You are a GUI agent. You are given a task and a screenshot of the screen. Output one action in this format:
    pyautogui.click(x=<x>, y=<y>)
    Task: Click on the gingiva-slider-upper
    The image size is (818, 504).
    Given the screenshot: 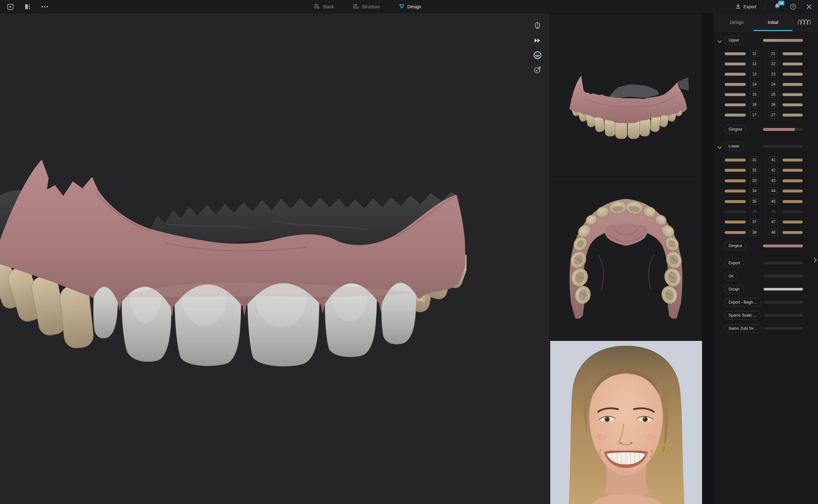 What is the action you would take?
    pyautogui.click(x=783, y=129)
    